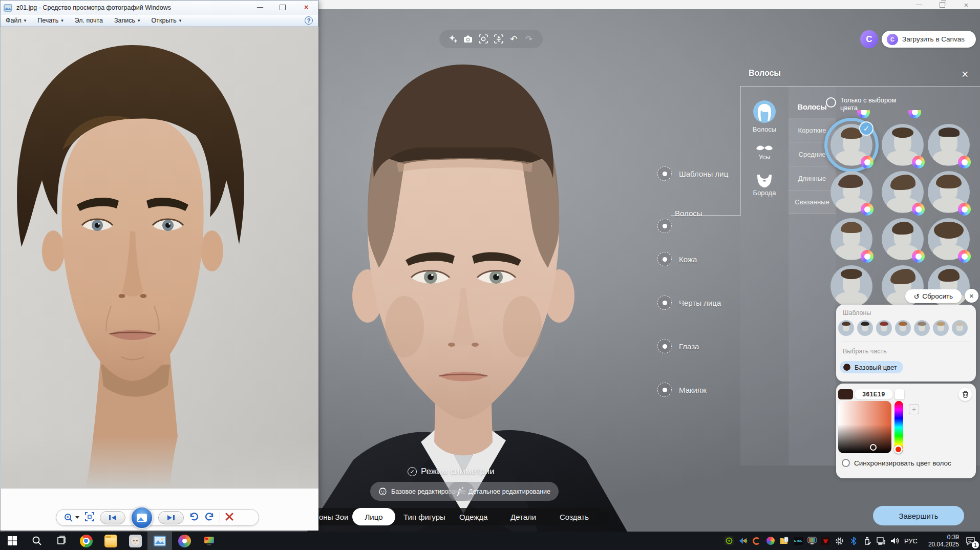  I want to click on menu-email: Эл. почта, so click(89, 20).